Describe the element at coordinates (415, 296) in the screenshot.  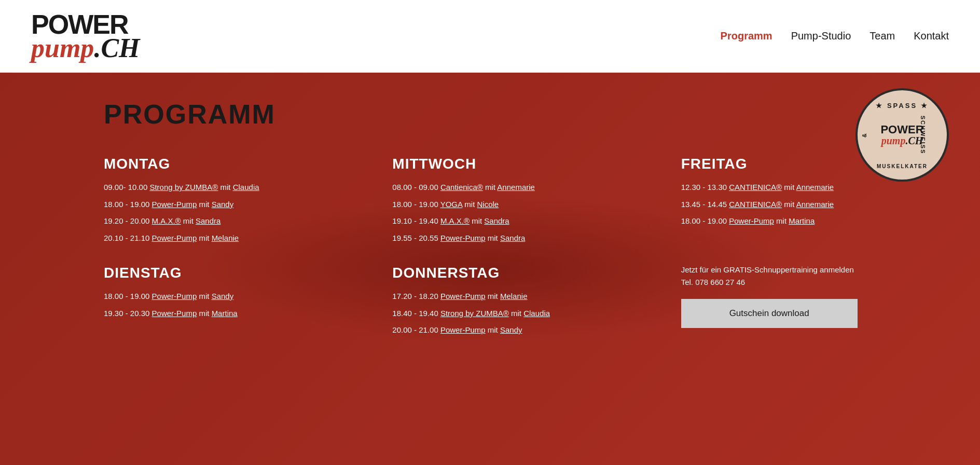
I see `donnerstag-time-1: 17.20 - 18.20` at that location.